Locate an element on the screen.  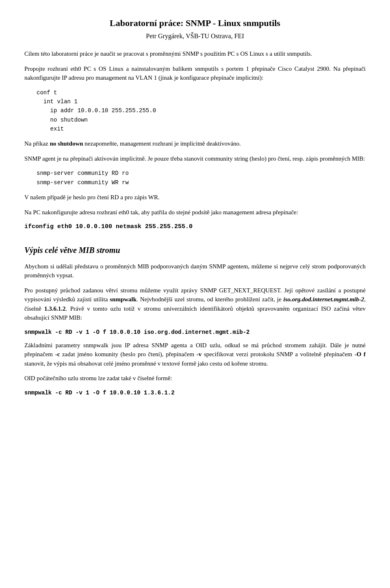
paragraph-3: SNMP agent je na přepínači aktivován imp… is located at coordinates (195, 159).